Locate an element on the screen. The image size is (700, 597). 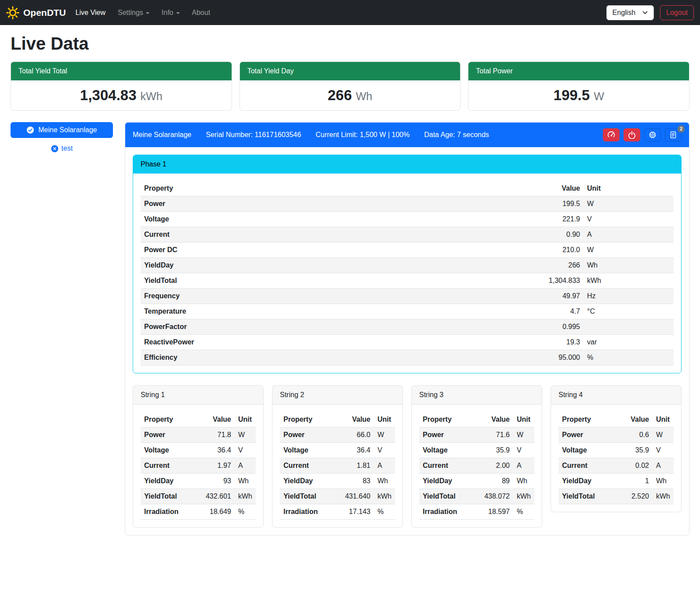
table-row: Efficiency 95.000 % is located at coordinates (407, 358).